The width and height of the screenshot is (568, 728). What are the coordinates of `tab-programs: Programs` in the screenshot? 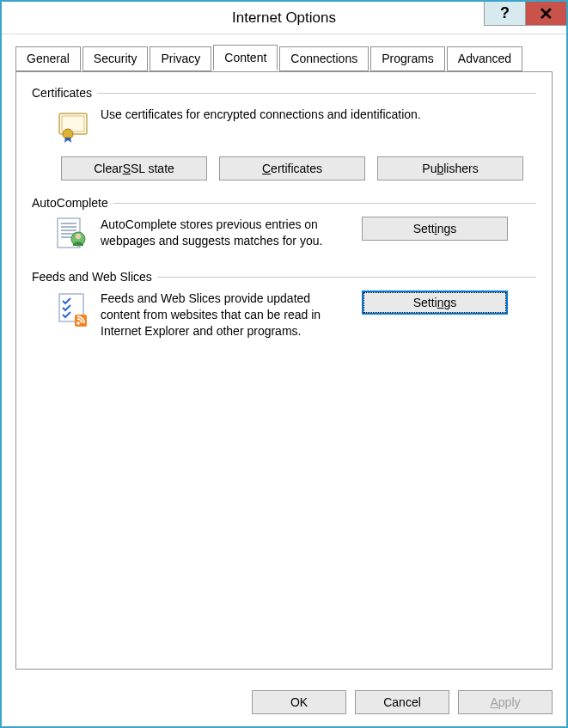 It's located at (407, 58).